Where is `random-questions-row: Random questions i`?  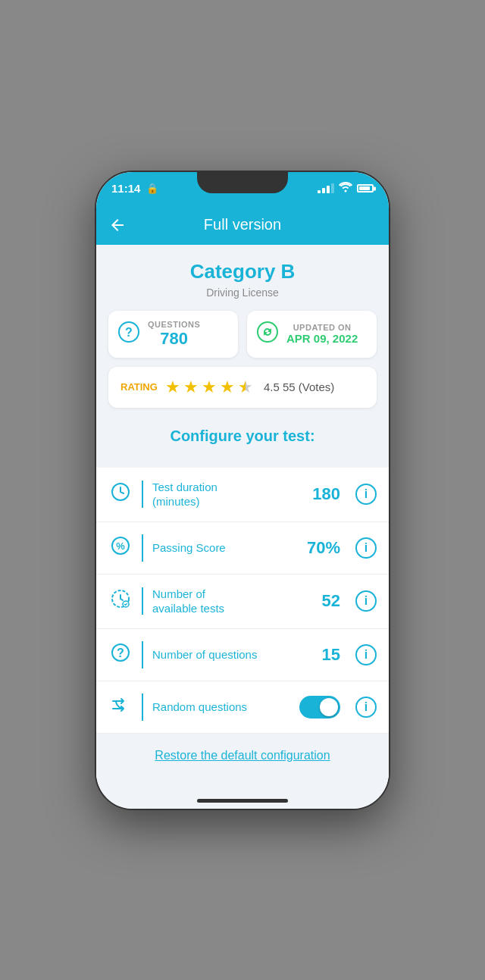 random-questions-row: Random questions i is located at coordinates (242, 708).